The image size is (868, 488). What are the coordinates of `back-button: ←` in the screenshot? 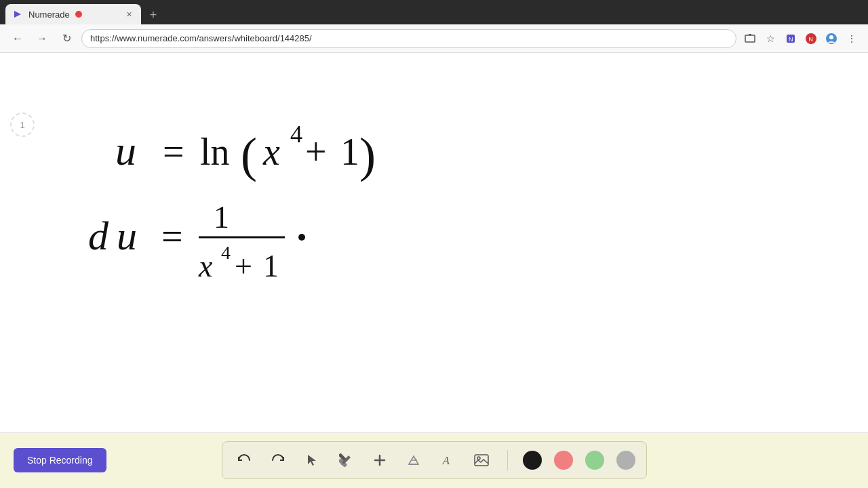 It's located at (18, 39).